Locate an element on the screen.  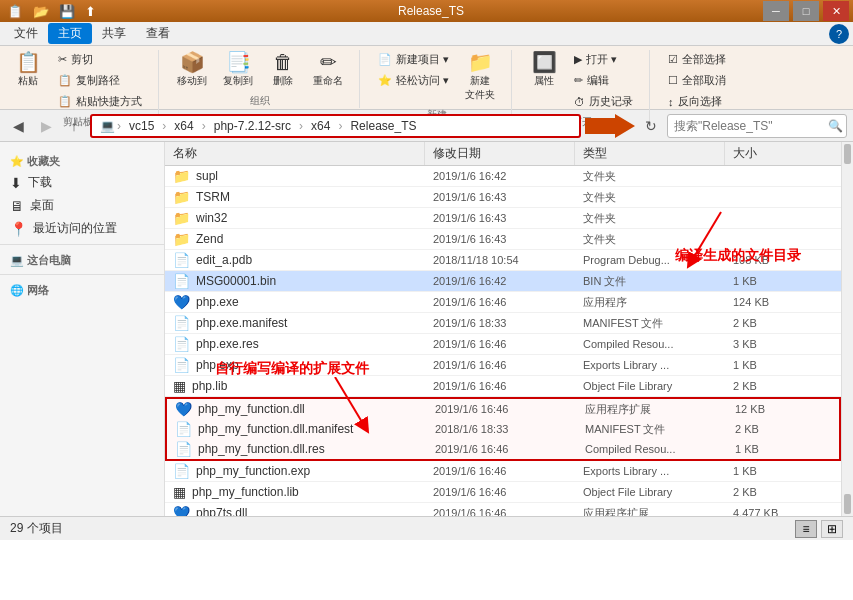
table-row: 💙 php_my_function.dll 2019/1/6 16:46 应用程… is located at coordinates (503, 408).